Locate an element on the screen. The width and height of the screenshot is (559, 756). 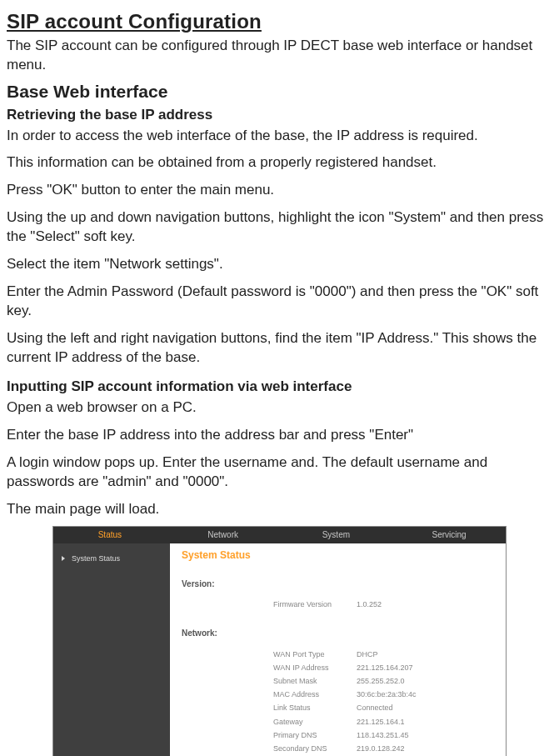
value: Connected is located at coordinates (375, 708).